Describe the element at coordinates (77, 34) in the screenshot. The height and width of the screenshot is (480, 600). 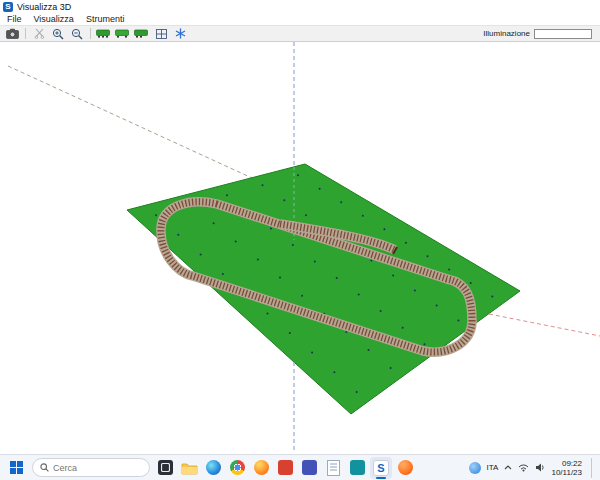
I see `zoom-out-icon` at that location.